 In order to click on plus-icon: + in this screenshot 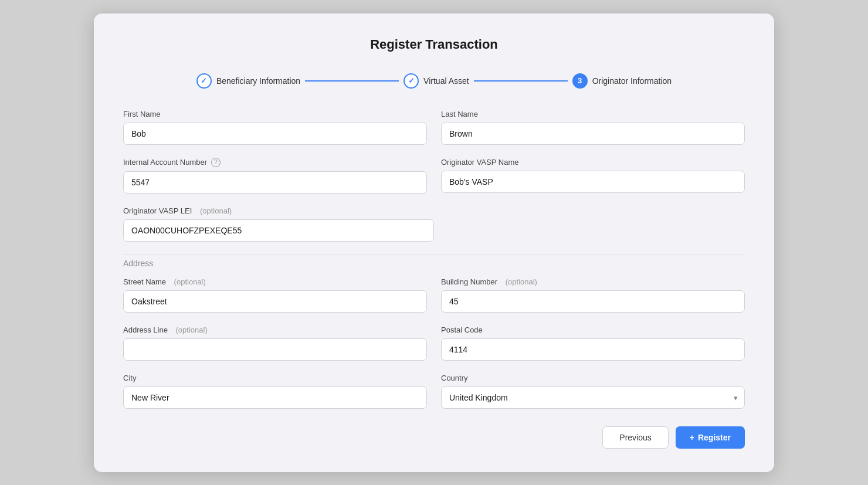, I will do `click(692, 437)`.